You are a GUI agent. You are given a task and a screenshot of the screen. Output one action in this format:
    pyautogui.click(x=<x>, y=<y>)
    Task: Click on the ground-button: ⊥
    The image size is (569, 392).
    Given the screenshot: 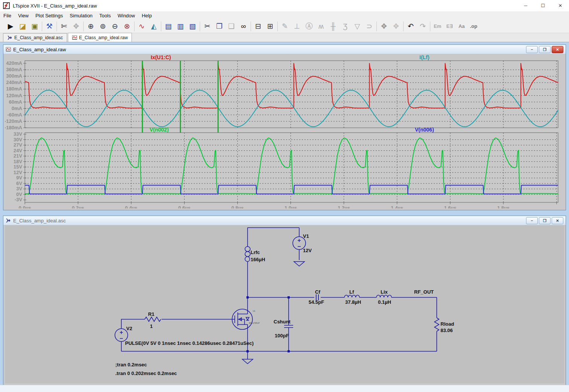 What is the action you would take?
    pyautogui.click(x=297, y=26)
    